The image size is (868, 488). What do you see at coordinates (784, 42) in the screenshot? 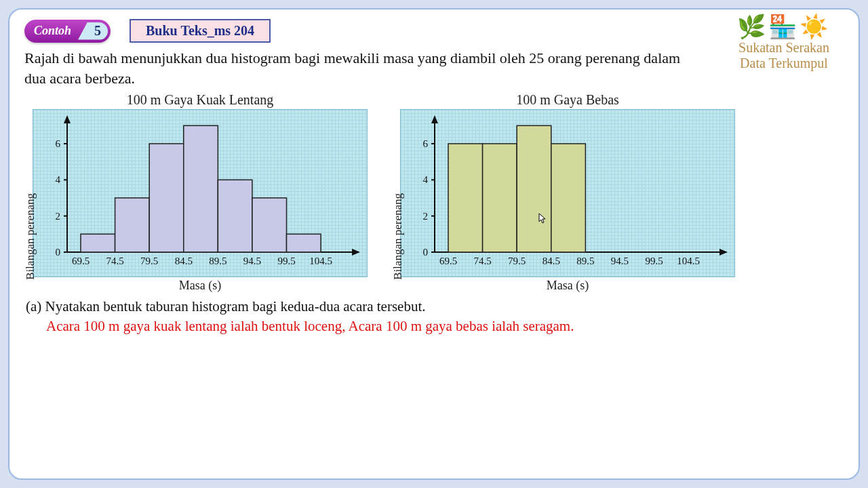
I see `decorative-badge: 🌿🏪☀️ Sukatan Serakan Data Terkumpul` at bounding box center [784, 42].